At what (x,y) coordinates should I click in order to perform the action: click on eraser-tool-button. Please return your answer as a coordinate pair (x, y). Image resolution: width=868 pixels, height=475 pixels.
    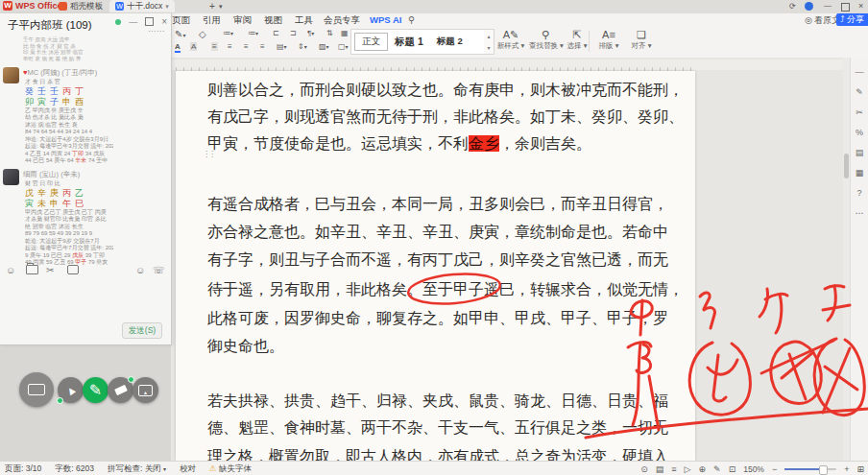
    Looking at the image, I should click on (121, 390).